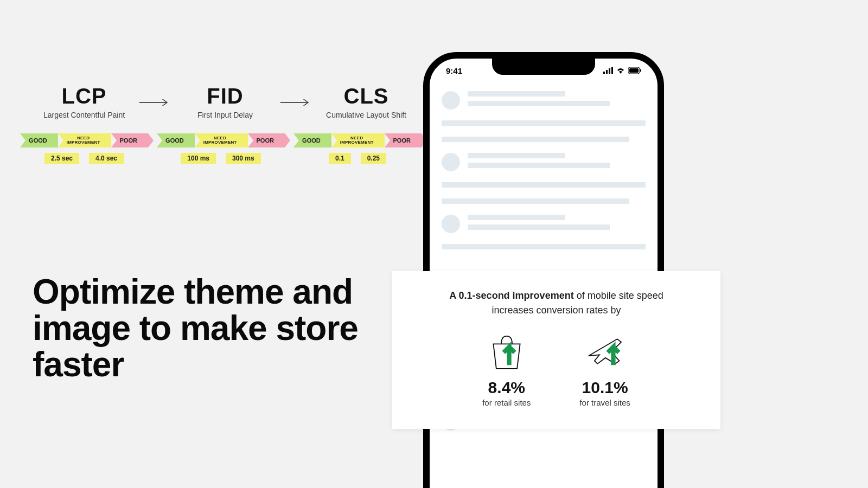  Describe the element at coordinates (373, 158) in the screenshot. I see `threshold-high: 0.25` at that location.